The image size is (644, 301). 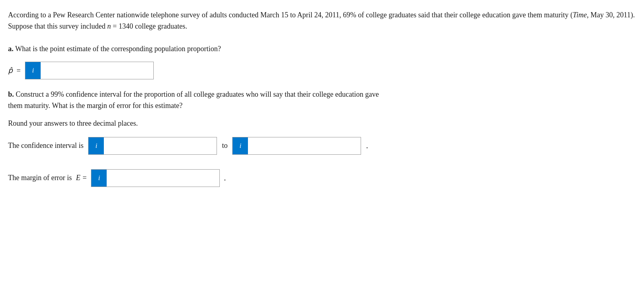 I want to click on confidence-period: ., so click(x=367, y=146).